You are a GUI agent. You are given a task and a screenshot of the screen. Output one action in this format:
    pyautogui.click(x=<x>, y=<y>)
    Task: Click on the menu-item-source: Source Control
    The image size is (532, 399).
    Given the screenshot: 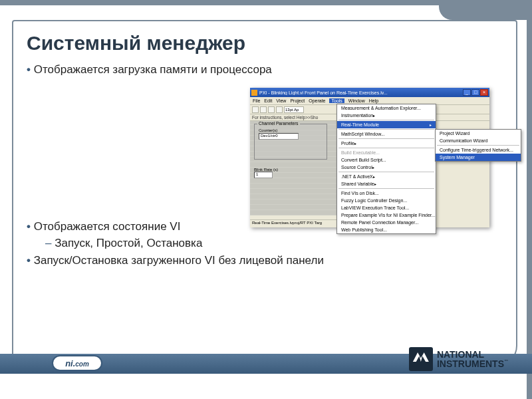 What is the action you would take?
    pyautogui.click(x=386, y=168)
    